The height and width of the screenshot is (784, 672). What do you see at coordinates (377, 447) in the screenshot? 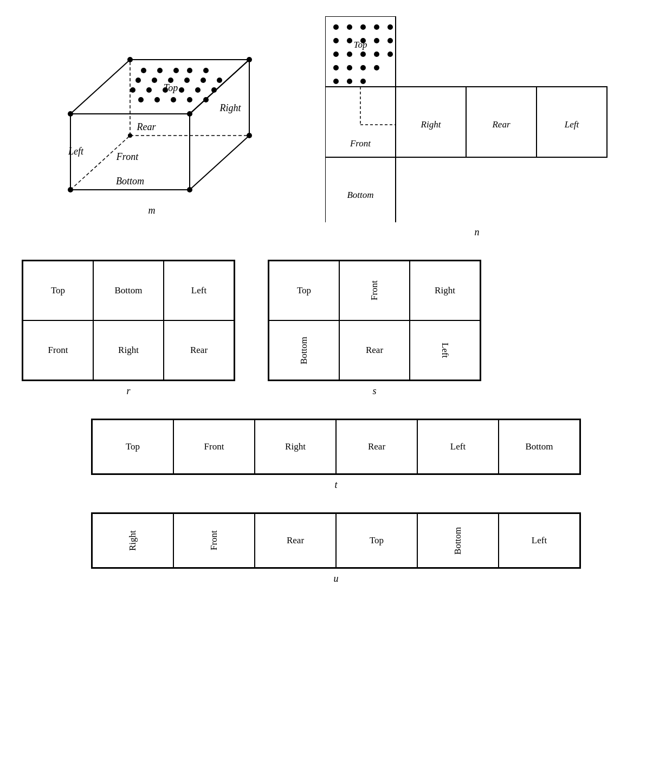
I see `cell-t-rear: Rear` at bounding box center [377, 447].